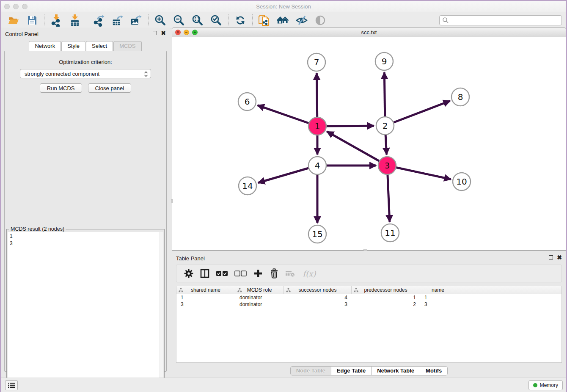 The image size is (567, 392). Describe the element at coordinates (85, 311) in the screenshot. I see `mcds-result-list: 13` at that location.